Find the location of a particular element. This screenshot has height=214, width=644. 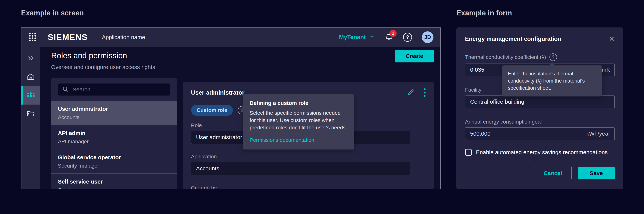

close-icon: ✕ is located at coordinates (612, 39).